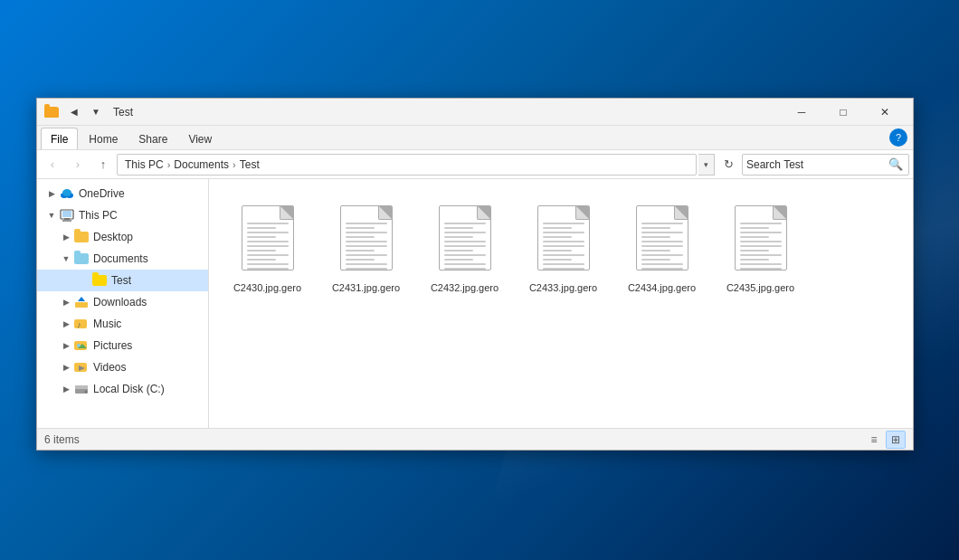 This screenshot has height=560, width=959. I want to click on sidebar-label-desktop: Desktop, so click(113, 237).